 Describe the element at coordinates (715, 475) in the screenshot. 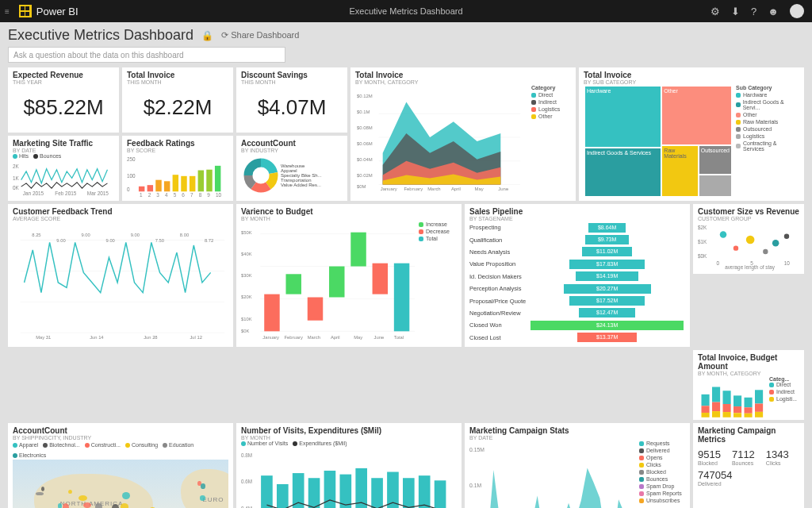

I see `metric-value: 747054` at that location.